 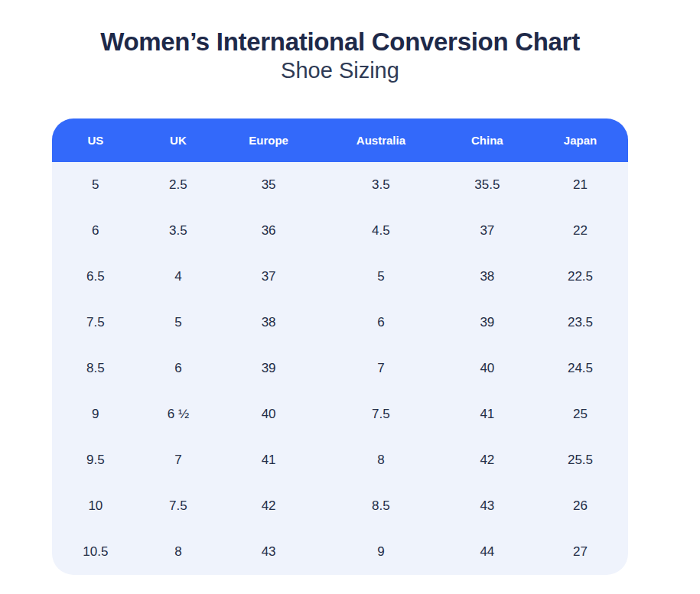 What do you see at coordinates (580, 368) in the screenshot?
I see `table-cell: 24.5` at bounding box center [580, 368].